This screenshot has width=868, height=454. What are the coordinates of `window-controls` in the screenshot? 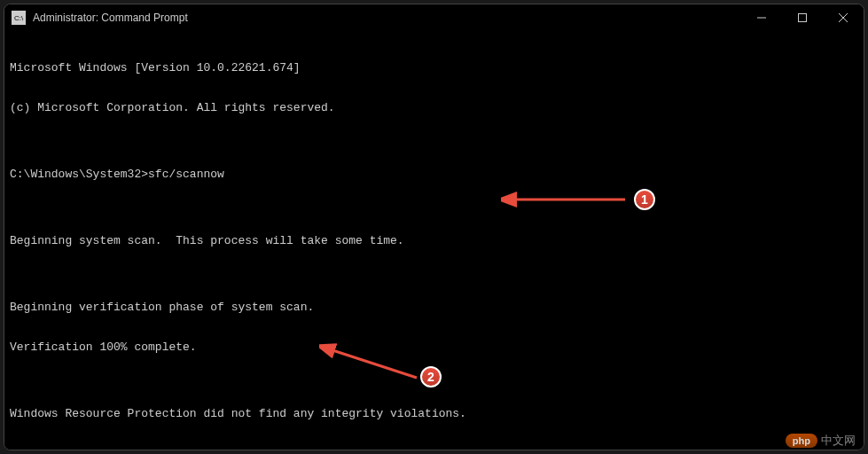 It's located at (802, 18).